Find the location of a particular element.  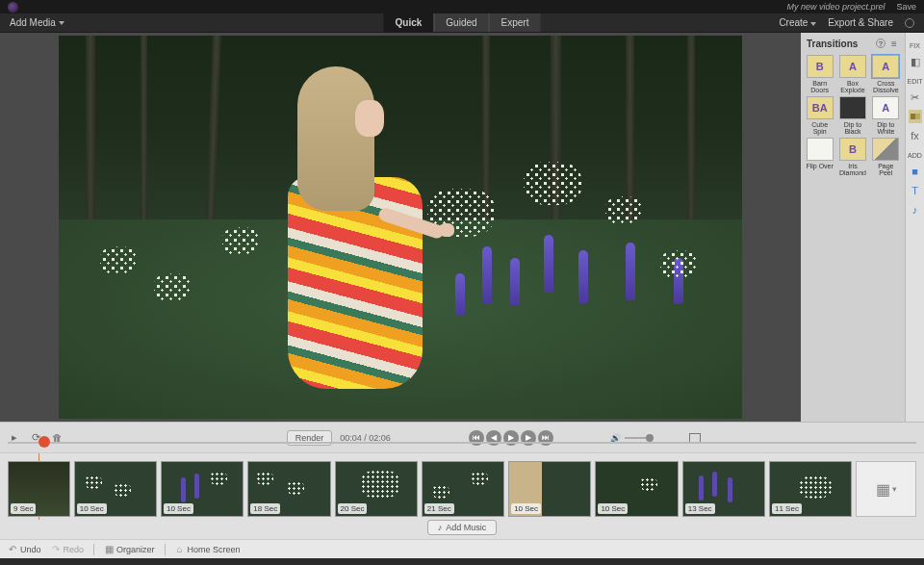

transition-cross-dissolve: ACross Dissolve is located at coordinates (886, 74).